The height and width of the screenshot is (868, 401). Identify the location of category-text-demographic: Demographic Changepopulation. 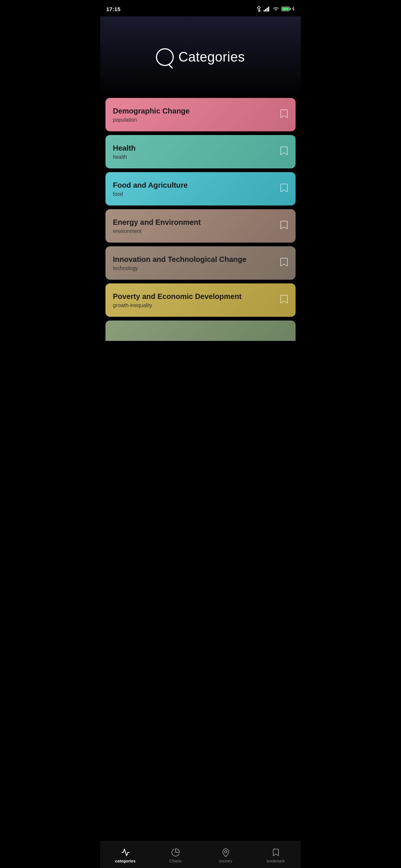
(151, 115).